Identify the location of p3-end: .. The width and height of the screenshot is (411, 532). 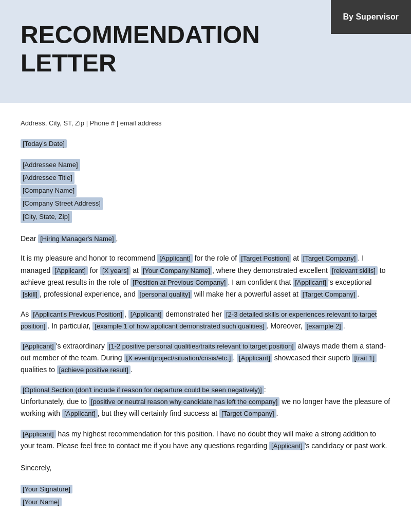
(132, 370).